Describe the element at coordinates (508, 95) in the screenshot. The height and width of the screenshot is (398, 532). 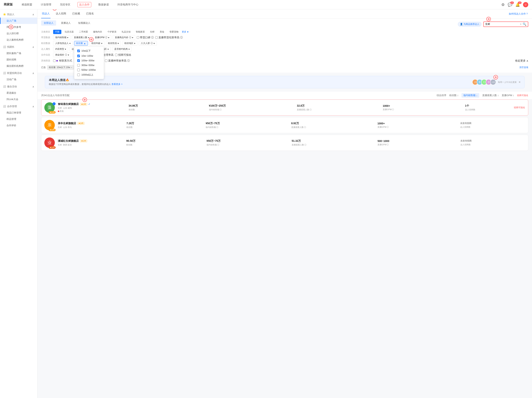
I see `sort-gpm: 直播GPM ↕` at that location.